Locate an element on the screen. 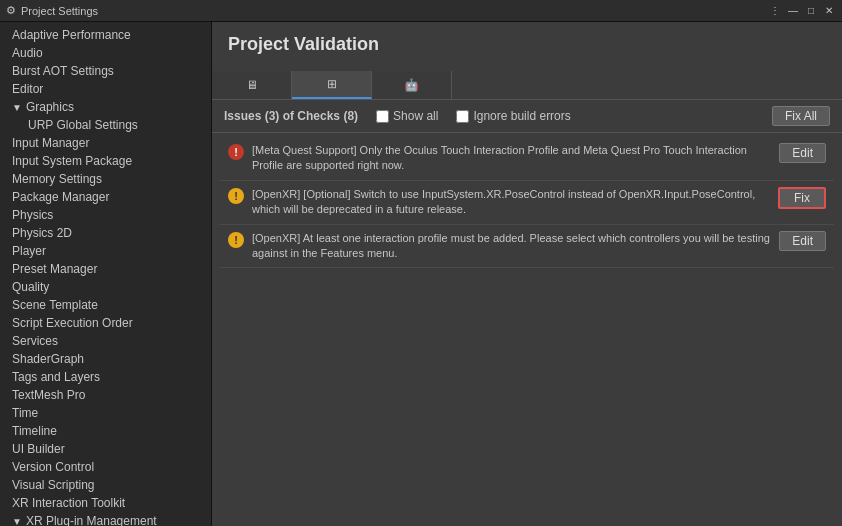 The height and width of the screenshot is (526, 842). issue-text: [Meta Quest Support] Only the Oculus Tou… is located at coordinates (512, 158).